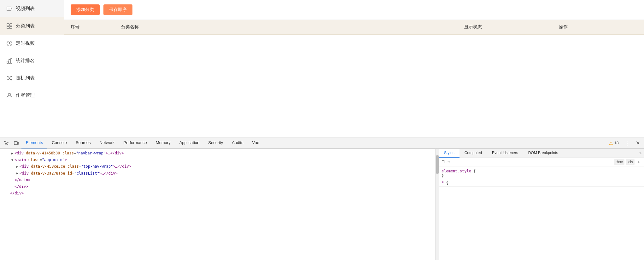 Image resolution: width=644 pixels, height=260 pixels. What do you see at coordinates (32, 43) in the screenshot?
I see `sidebar-item-scheduled-video: 定时视频` at bounding box center [32, 43].